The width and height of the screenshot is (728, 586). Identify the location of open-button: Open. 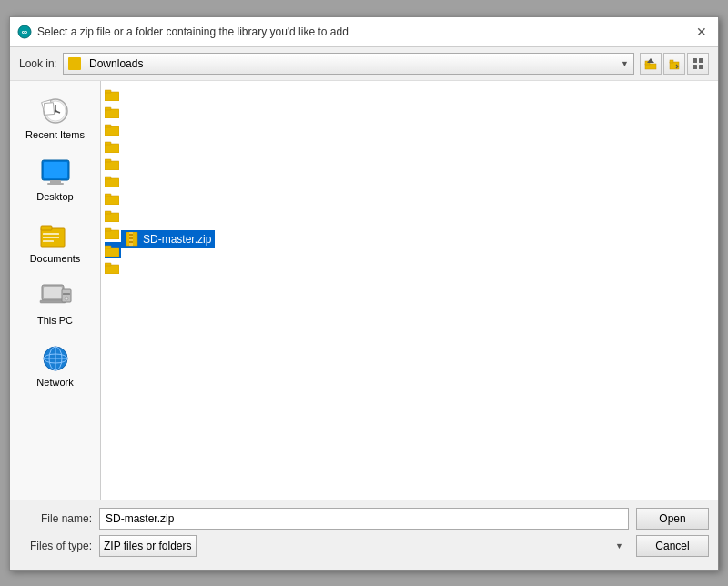
(672, 519).